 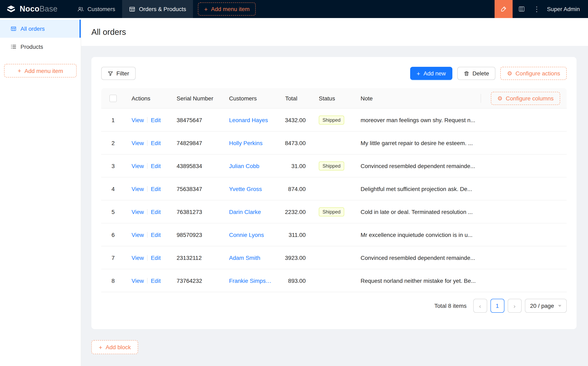 What do you see at coordinates (488, 73) in the screenshot?
I see `toolbar-right: + Add new` at bounding box center [488, 73].